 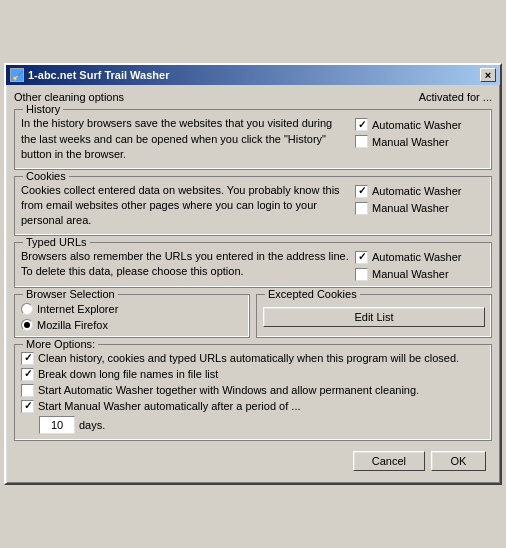 What do you see at coordinates (456, 97) in the screenshot?
I see `activated-for-label: Activated for ...` at bounding box center [456, 97].